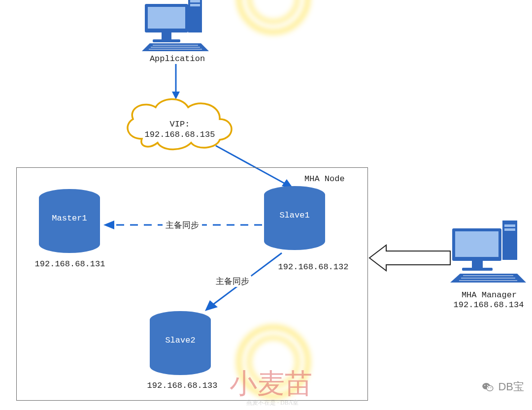 This screenshot has height=410, width=532. I want to click on db-slave1-name: Slave1, so click(295, 216).